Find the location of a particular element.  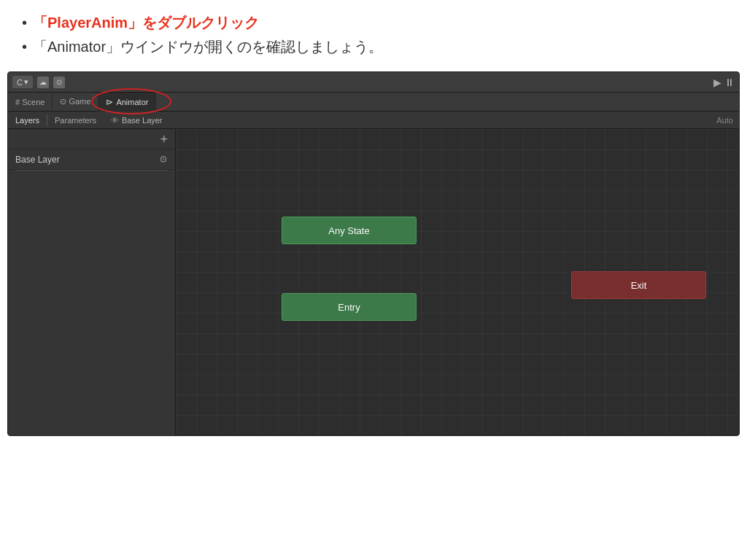

base-layer-tab-label: Base Layer is located at coordinates (142, 120).